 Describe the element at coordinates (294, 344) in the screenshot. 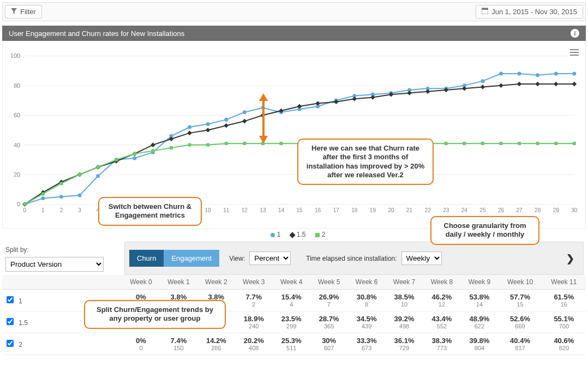

I see `table-row: 20%07.4%15014.2%28620.2%40825.3%51130%60…` at that location.